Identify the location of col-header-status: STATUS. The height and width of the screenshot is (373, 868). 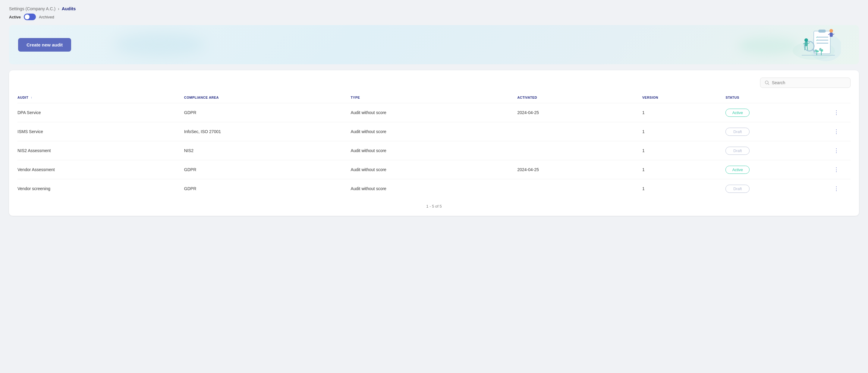
(776, 98).